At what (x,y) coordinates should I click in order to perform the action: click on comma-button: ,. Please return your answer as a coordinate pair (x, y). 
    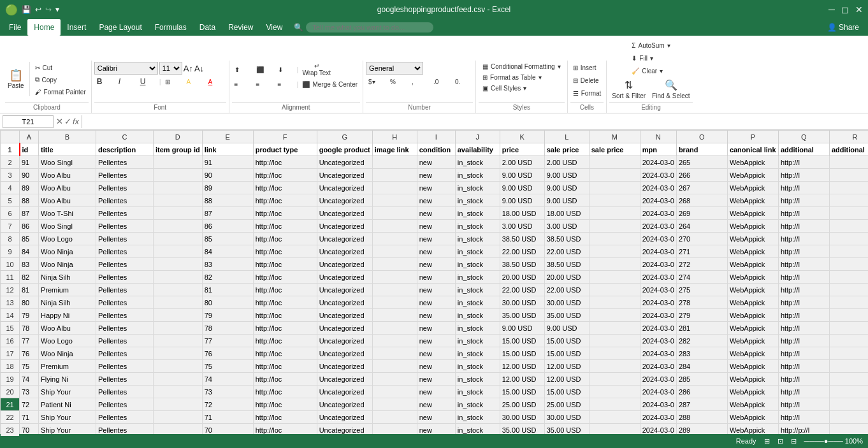
    Looking at the image, I should click on (419, 82).